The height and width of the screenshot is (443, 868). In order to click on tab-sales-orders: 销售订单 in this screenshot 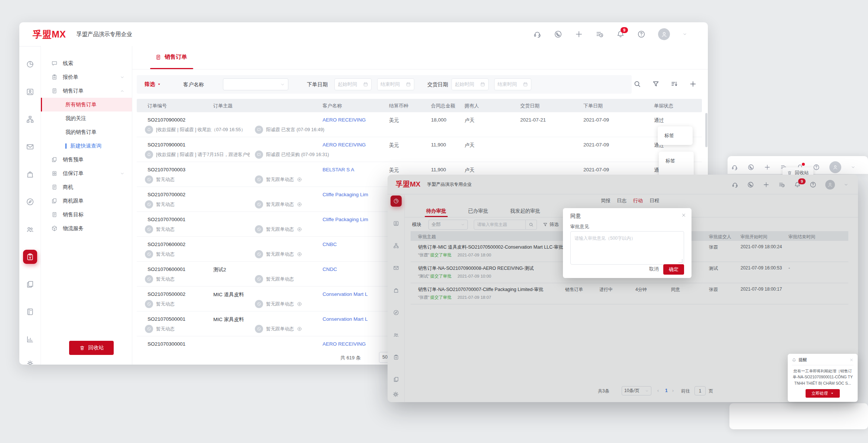, I will do `click(171, 57)`.